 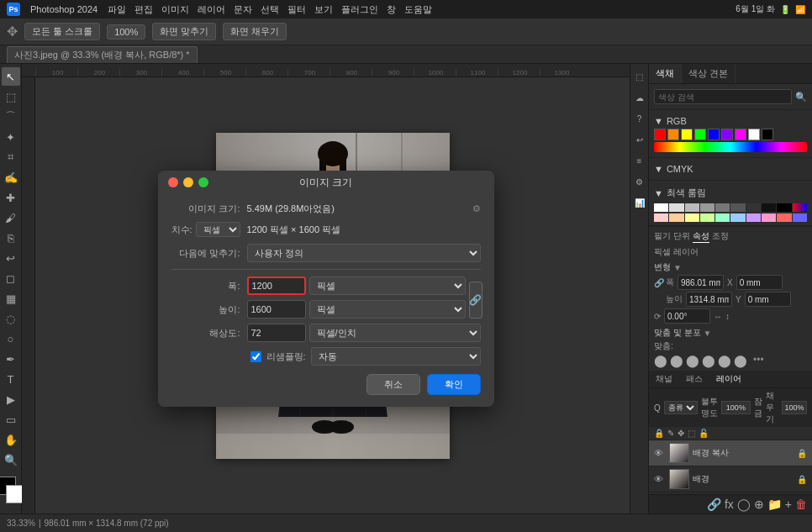 I want to click on transform-x-input, so click(x=760, y=282).